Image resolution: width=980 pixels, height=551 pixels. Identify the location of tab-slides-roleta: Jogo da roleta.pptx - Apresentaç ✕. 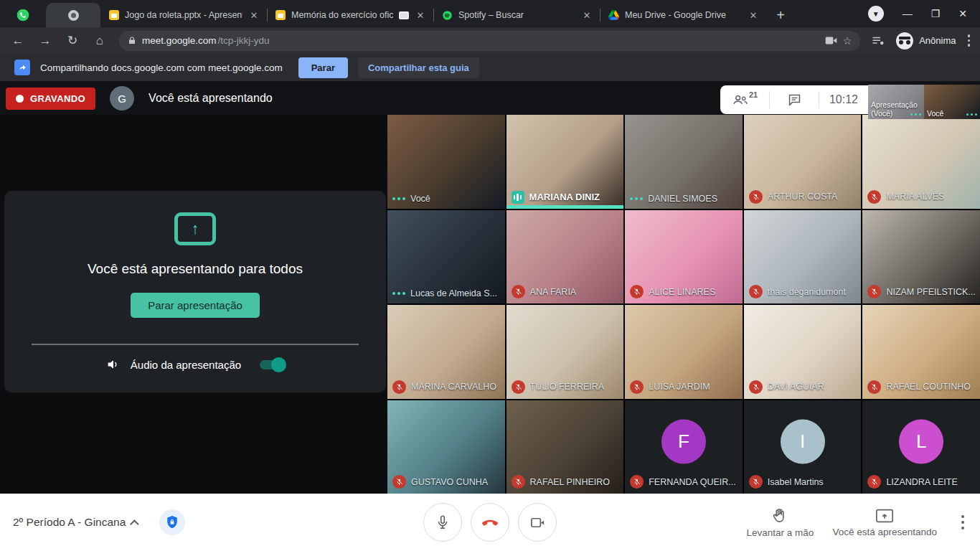
(184, 15).